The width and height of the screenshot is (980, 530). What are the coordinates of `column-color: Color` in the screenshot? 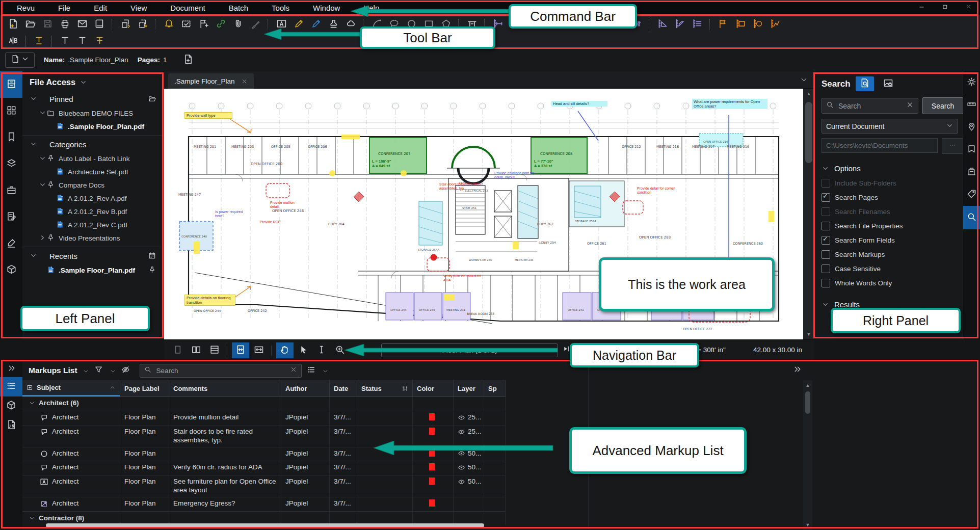 It's located at (433, 388).